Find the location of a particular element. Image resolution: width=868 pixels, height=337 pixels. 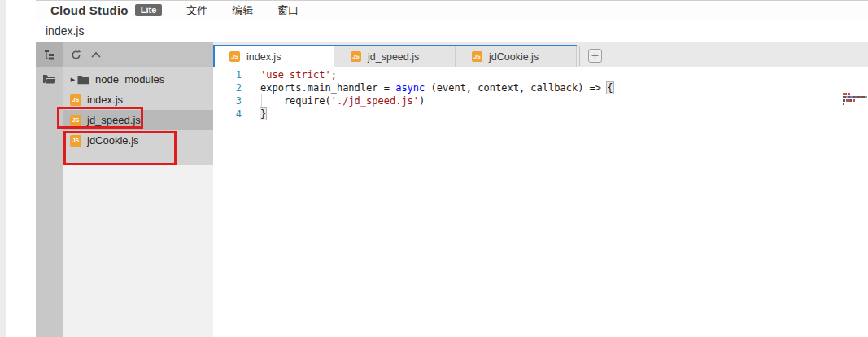

code-segment: { is located at coordinates (610, 88).